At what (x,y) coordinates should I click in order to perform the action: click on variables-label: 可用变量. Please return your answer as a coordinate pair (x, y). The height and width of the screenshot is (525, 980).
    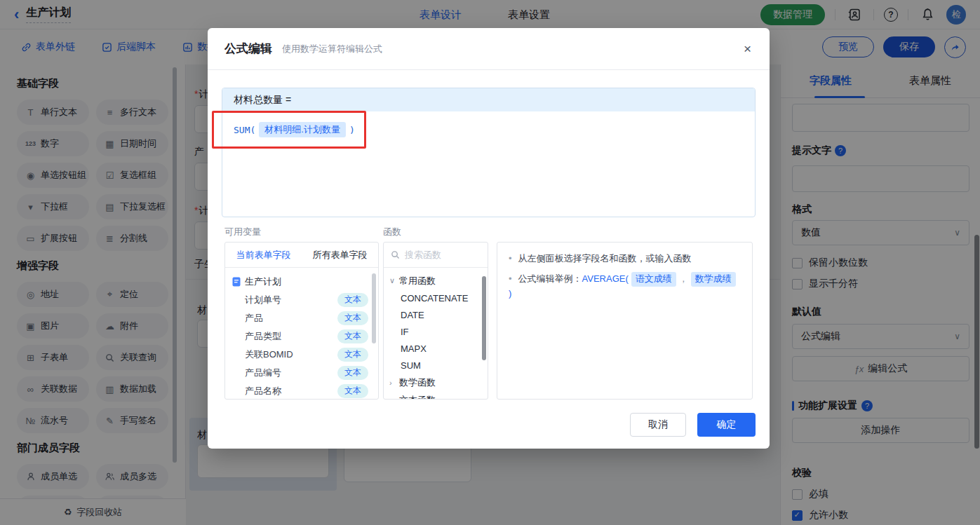
    Looking at the image, I should click on (243, 232).